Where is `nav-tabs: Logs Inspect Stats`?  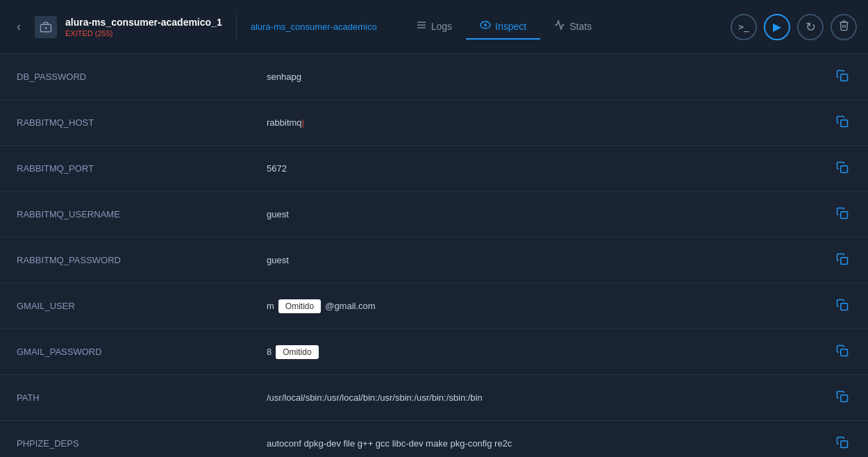 nav-tabs: Logs Inspect Stats is located at coordinates (504, 26).